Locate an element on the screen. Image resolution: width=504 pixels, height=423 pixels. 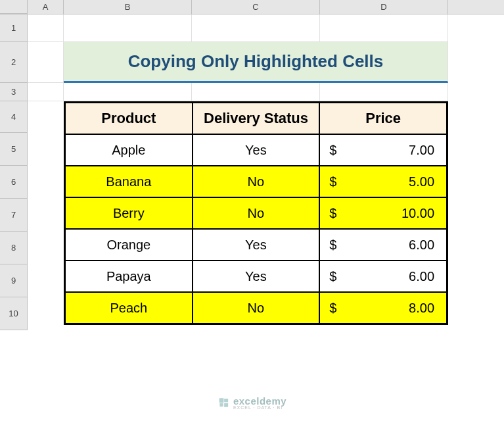
cell-A3 is located at coordinates (46, 92).